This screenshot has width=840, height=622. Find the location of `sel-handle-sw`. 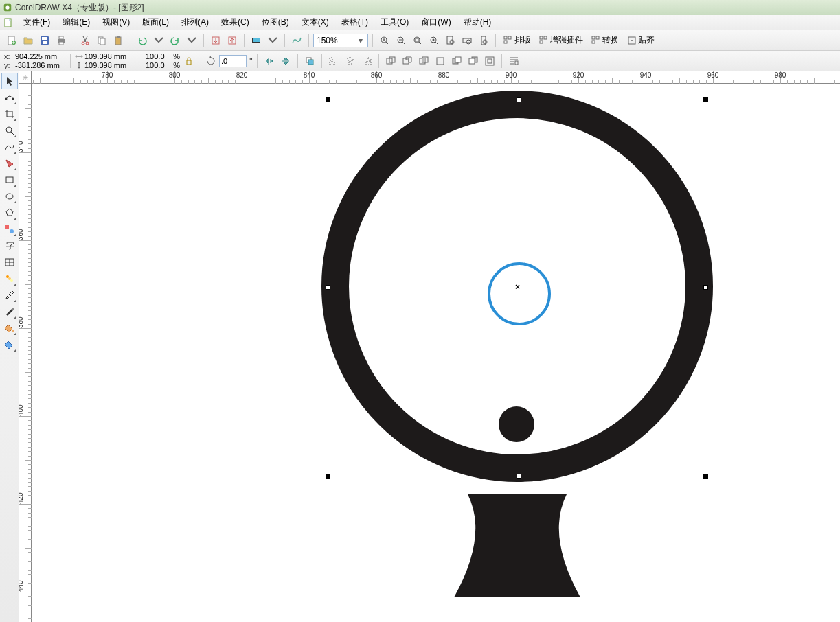

sel-handle-sw is located at coordinates (328, 476).